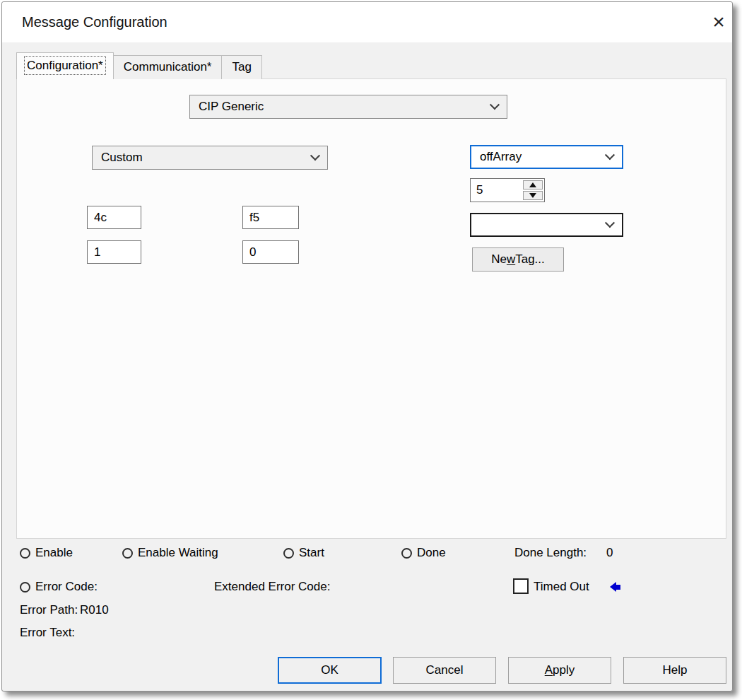 This screenshot has height=700, width=742. Describe the element at coordinates (47, 633) in the screenshot. I see `error-text-label: Error Text:` at that location.